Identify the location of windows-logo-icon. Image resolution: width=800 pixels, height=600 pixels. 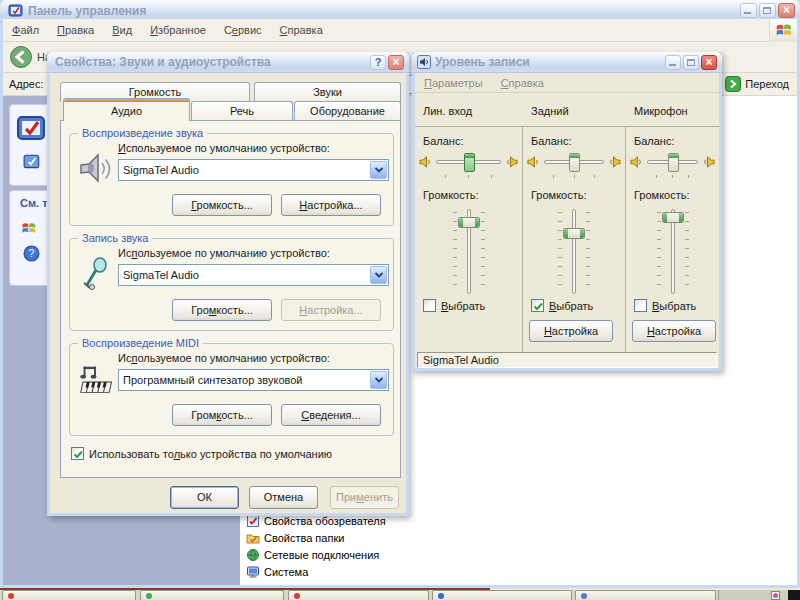
(783, 30).